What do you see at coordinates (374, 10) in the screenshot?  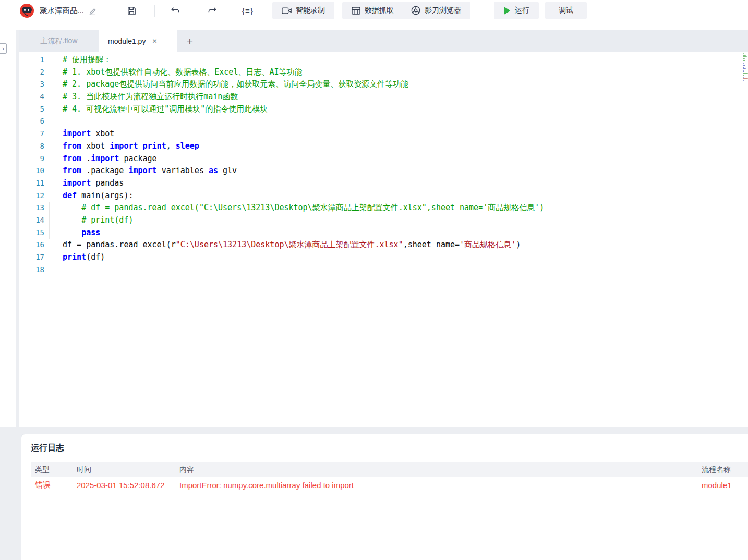 I see `toolbar: 聚水潭商品... {≡} 智能录制 数据抓取` at bounding box center [374, 10].